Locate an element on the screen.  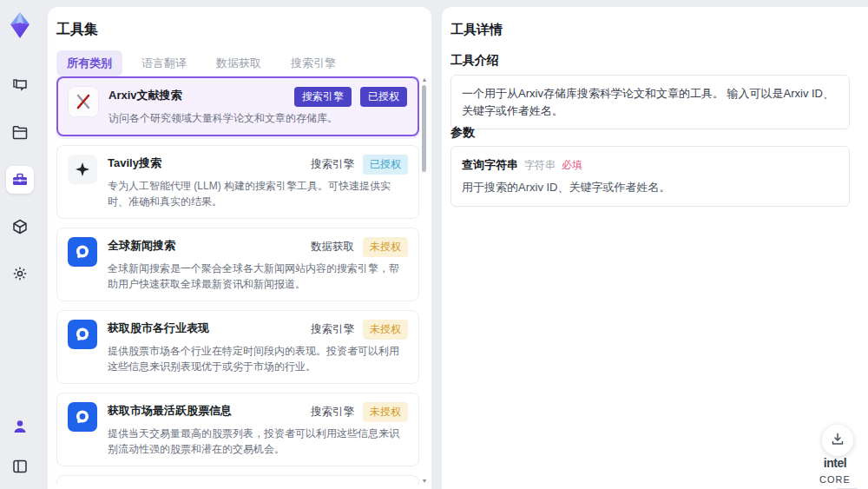
sidebar-item-settings is located at coordinates (20, 274).